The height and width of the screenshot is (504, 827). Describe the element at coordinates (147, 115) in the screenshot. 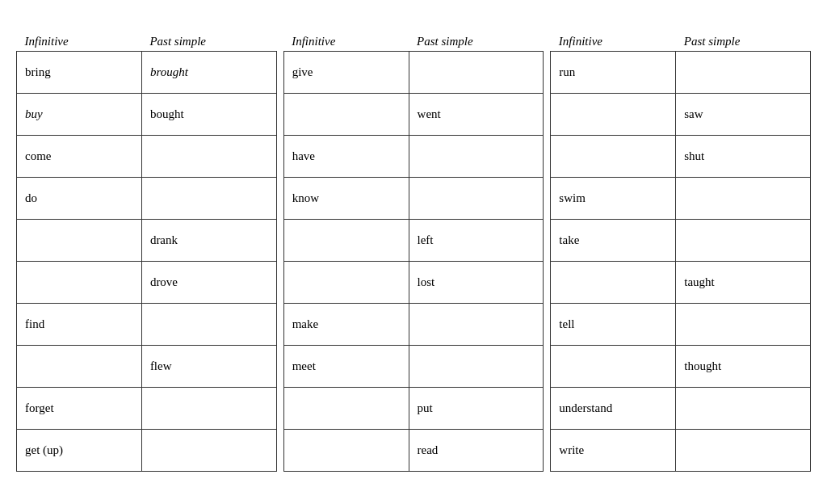

I see `table-row: buybought` at that location.